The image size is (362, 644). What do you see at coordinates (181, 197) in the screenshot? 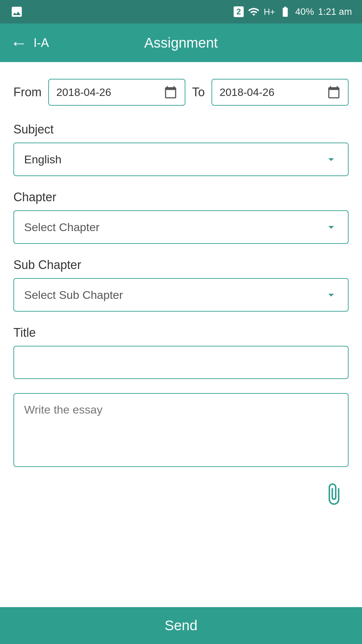
I see `chapter-label: Chapter` at bounding box center [181, 197].